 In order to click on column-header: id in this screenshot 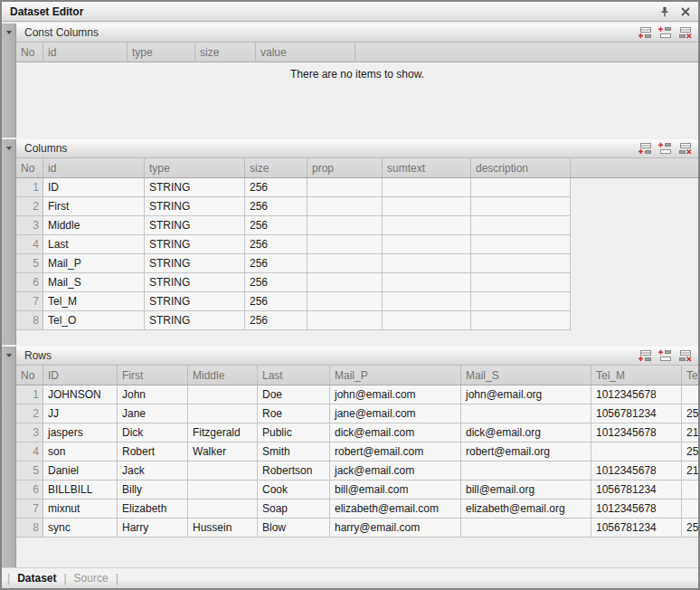, I will do `click(85, 52)`.